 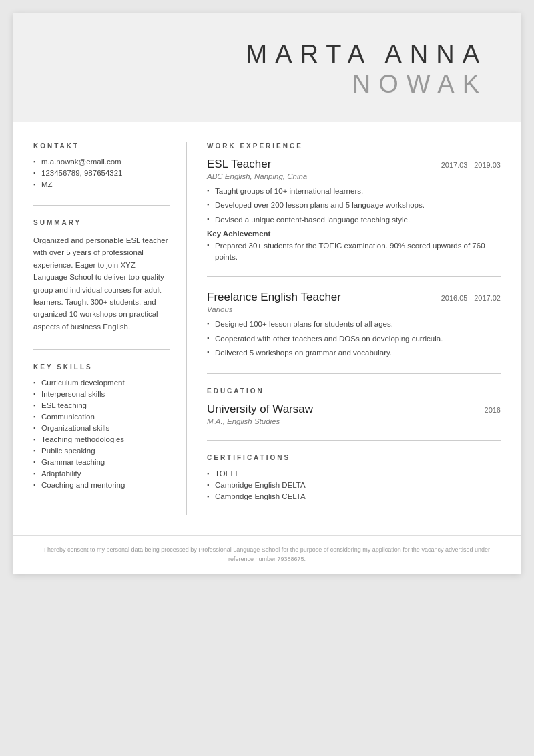 I want to click on summary-title: SUMMARY, so click(x=101, y=223).